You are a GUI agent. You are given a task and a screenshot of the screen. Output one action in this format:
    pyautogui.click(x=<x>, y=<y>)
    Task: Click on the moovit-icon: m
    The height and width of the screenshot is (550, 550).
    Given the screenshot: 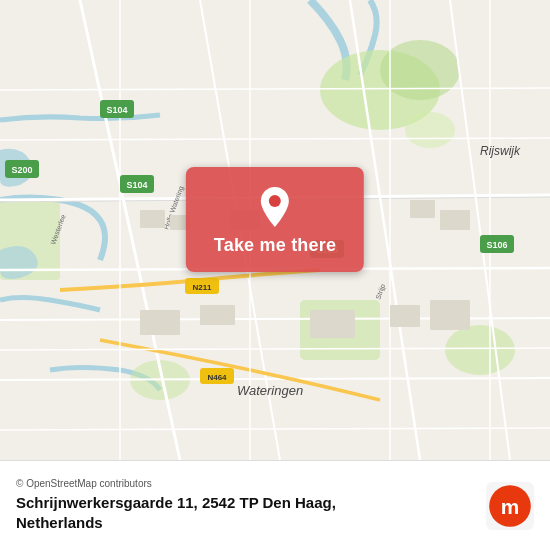 What is the action you would take?
    pyautogui.click(x=510, y=506)
    